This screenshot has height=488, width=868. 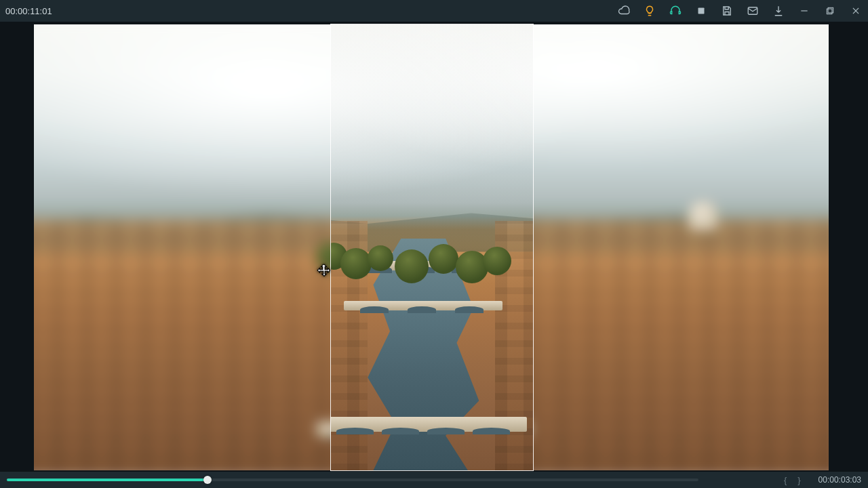 What do you see at coordinates (675, 11) in the screenshot?
I see `headset-icon` at bounding box center [675, 11].